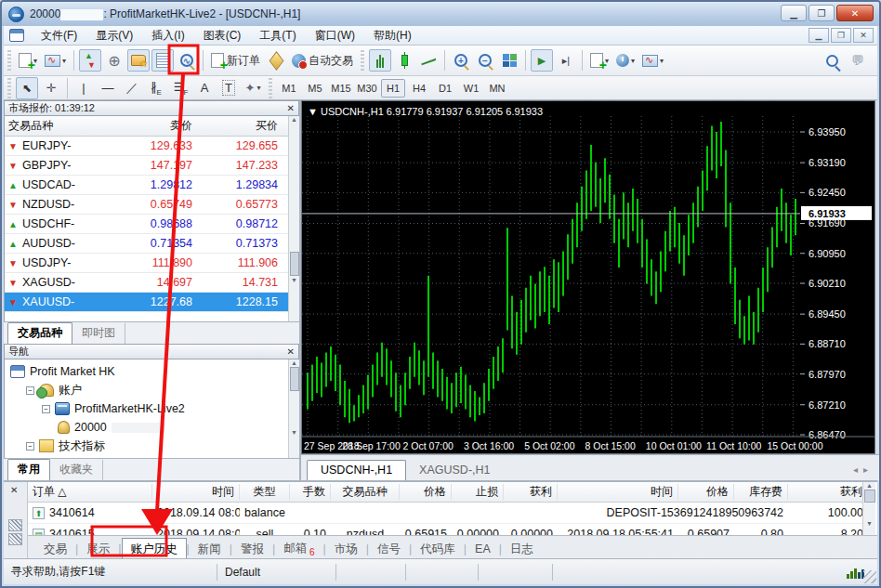 The width and height of the screenshot is (881, 588). I want to click on channel-tool: ∦E, so click(156, 88).